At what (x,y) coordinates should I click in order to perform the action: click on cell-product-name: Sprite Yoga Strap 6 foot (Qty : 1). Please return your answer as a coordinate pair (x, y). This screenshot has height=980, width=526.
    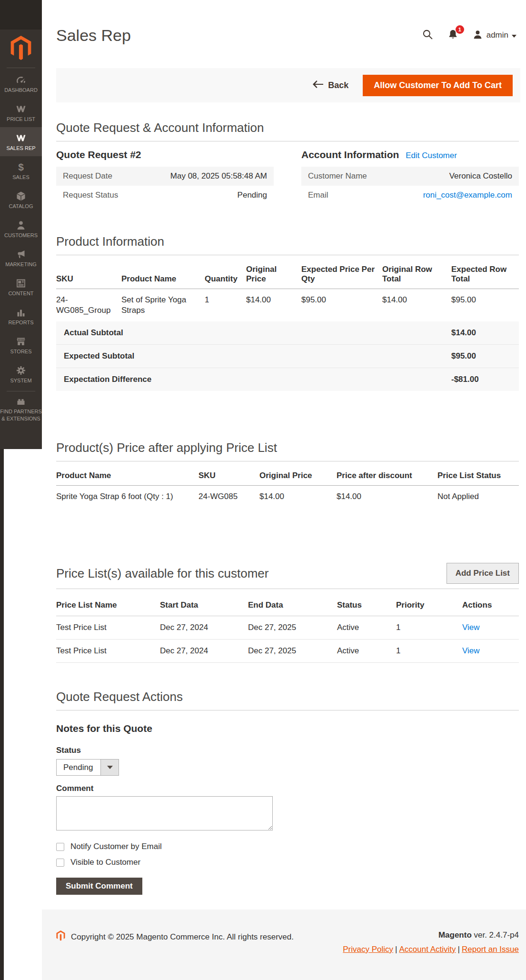
    Looking at the image, I should click on (128, 497).